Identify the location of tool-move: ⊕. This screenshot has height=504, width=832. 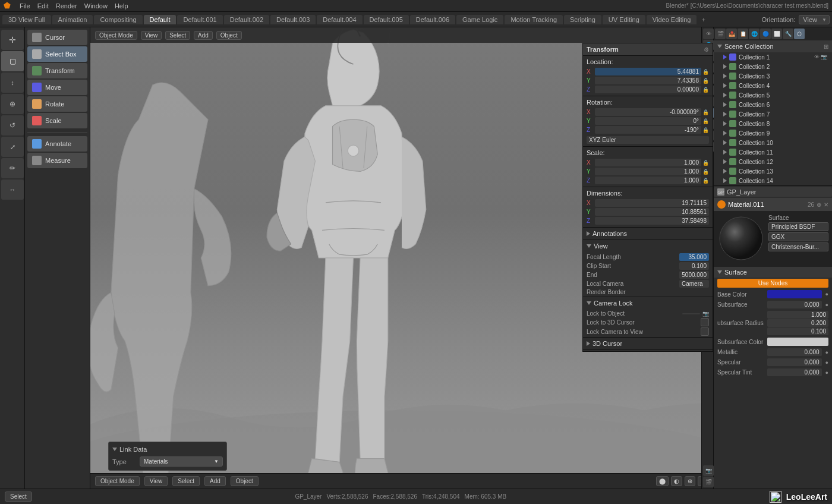
(12, 104).